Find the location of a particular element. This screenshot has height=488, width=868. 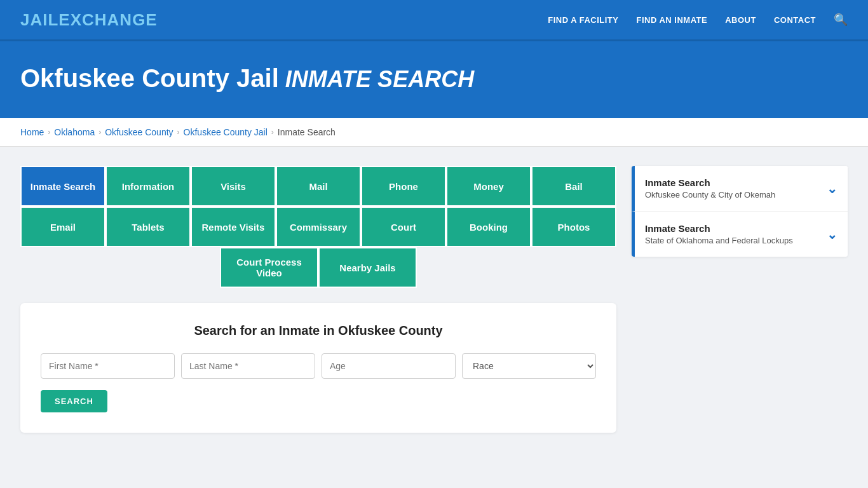

nav-contact: CONTACT is located at coordinates (795, 20).